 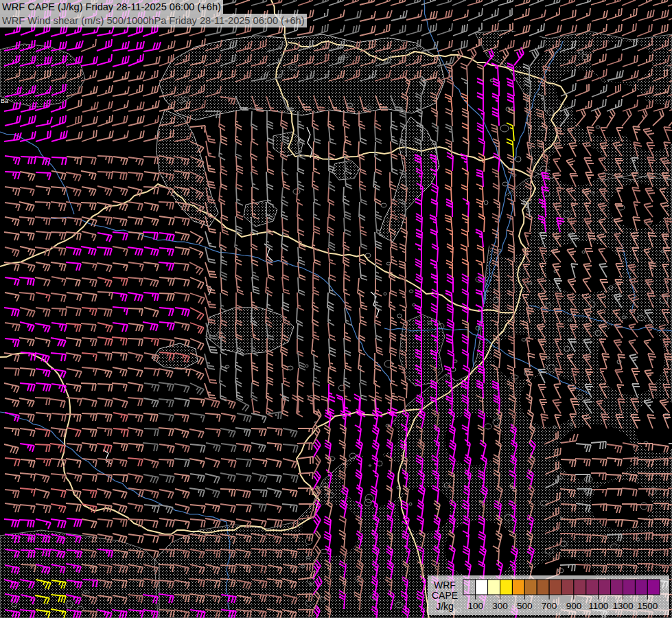 What do you see at coordinates (445, 585) in the screenshot?
I see `svg-text: WRF` at bounding box center [445, 585].